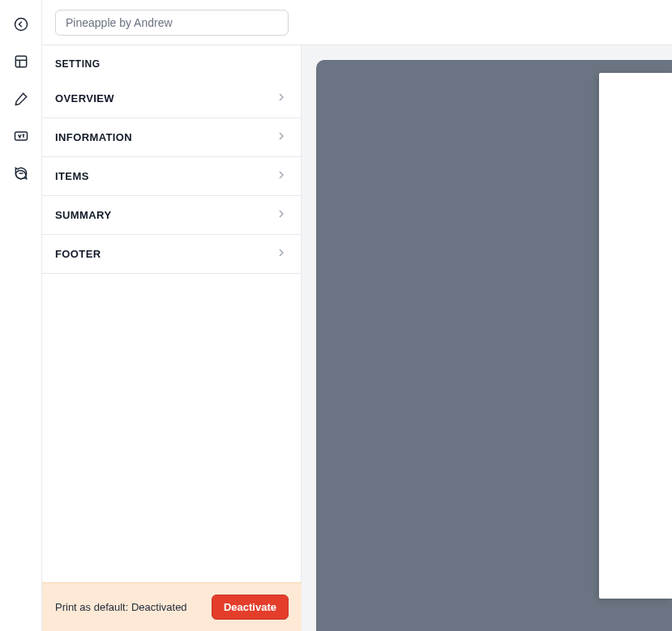  I want to click on header-bar, so click(172, 23).